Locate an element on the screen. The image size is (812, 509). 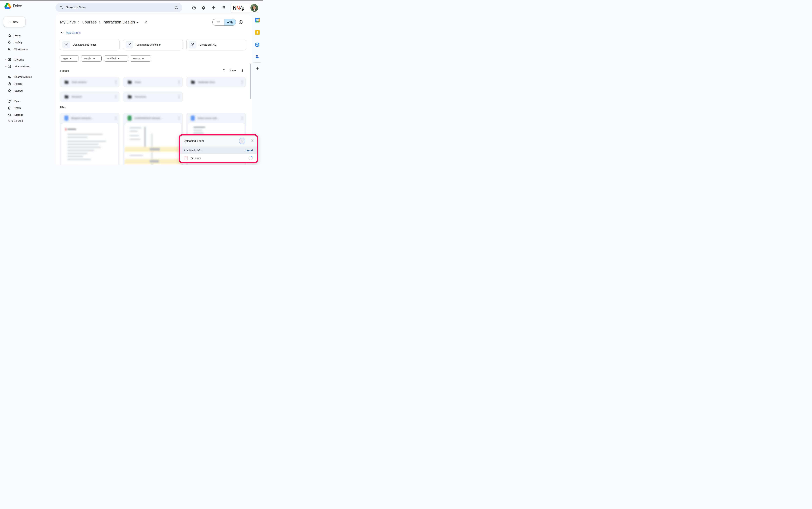
filter-chip-source: Source is located at coordinates (141, 59).